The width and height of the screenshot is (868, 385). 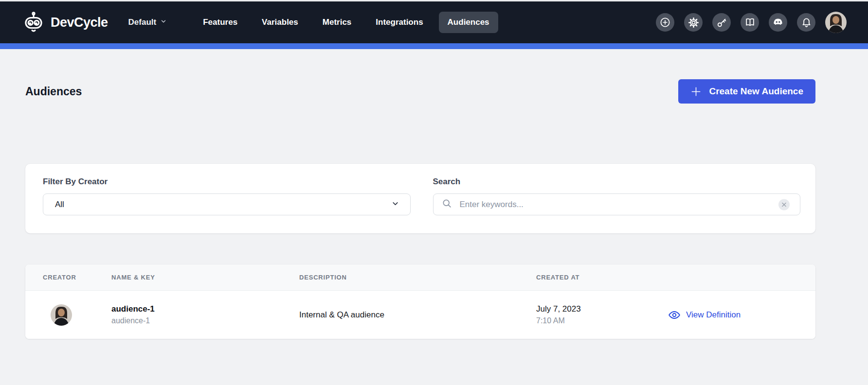 I want to click on search-group: Search, so click(x=617, y=196).